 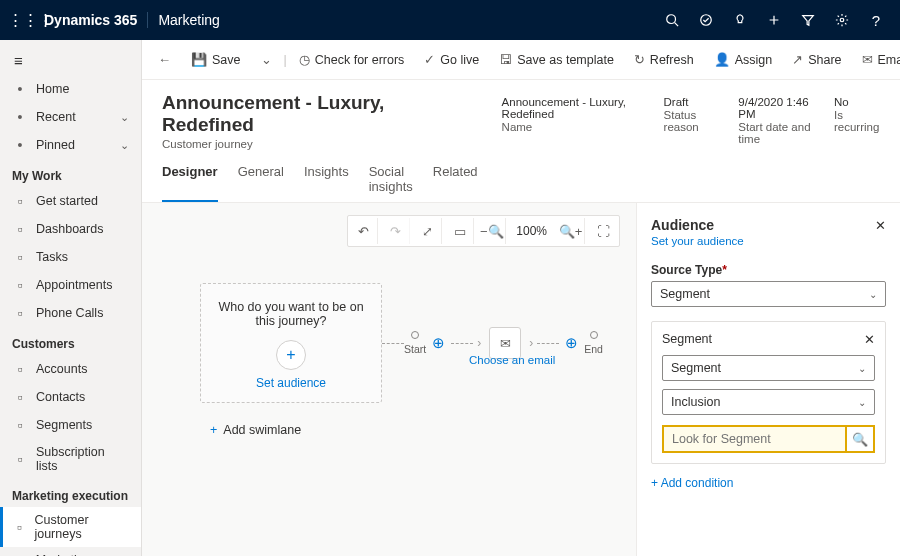 What do you see at coordinates (70, 425) in the screenshot?
I see `sidebar-item-segments: ▫Segments` at bounding box center [70, 425].